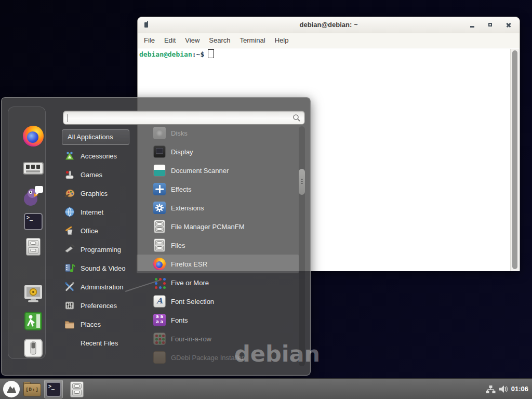  What do you see at coordinates (100, 193) in the screenshot?
I see `category-graphics: Graphics` at bounding box center [100, 193].